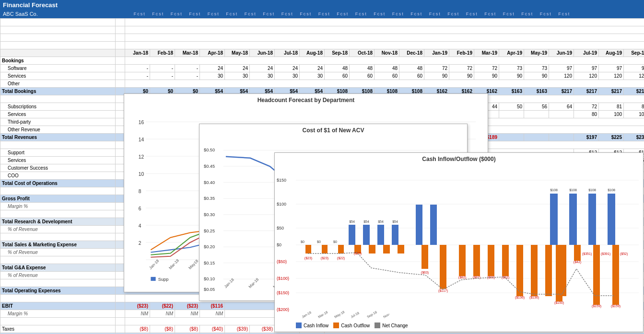 This screenshot has width=644, height=334. Describe the element at coordinates (437, 69) in the screenshot. I see `sw-jan19: 72` at that location.